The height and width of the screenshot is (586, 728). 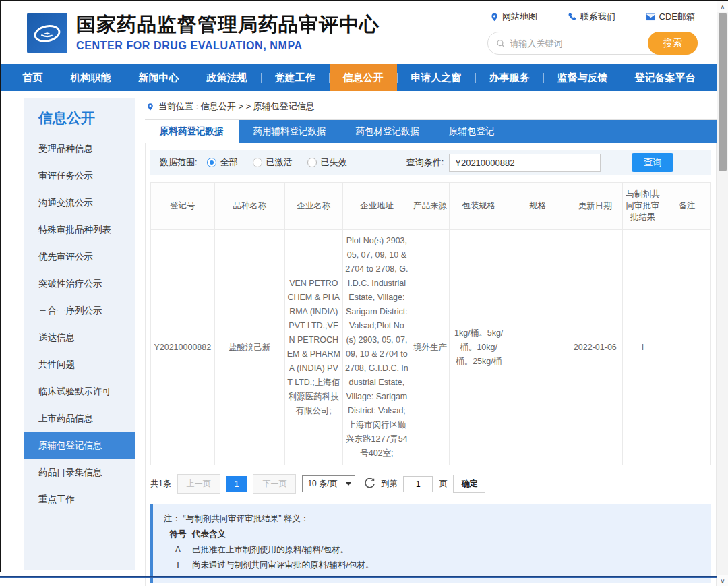 What do you see at coordinates (376, 206) in the screenshot?
I see `col-company-address: 企业地址` at bounding box center [376, 206].